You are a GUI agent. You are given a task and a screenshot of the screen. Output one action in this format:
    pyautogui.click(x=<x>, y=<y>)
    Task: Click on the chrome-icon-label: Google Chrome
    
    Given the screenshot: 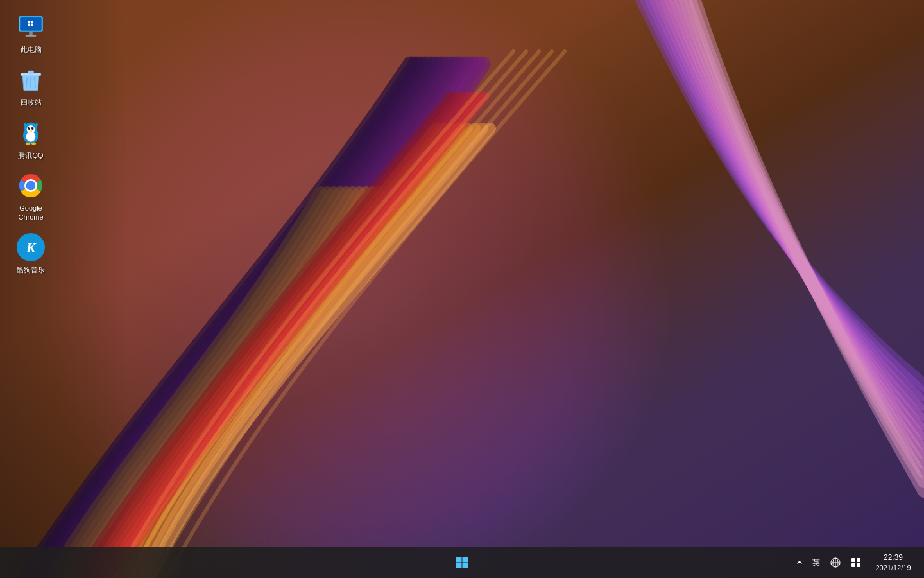 What is the action you would take?
    pyautogui.click(x=31, y=213)
    